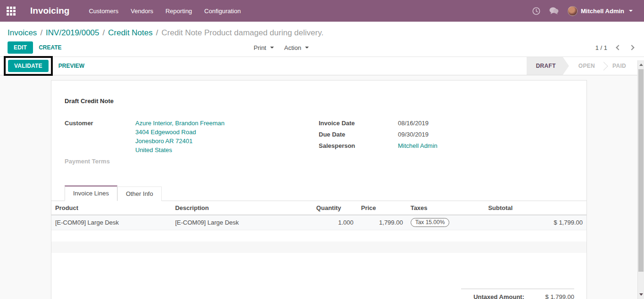 This screenshot has width=644, height=299. What do you see at coordinates (179, 11) in the screenshot?
I see `menu-reporting: Reporting` at bounding box center [179, 11].